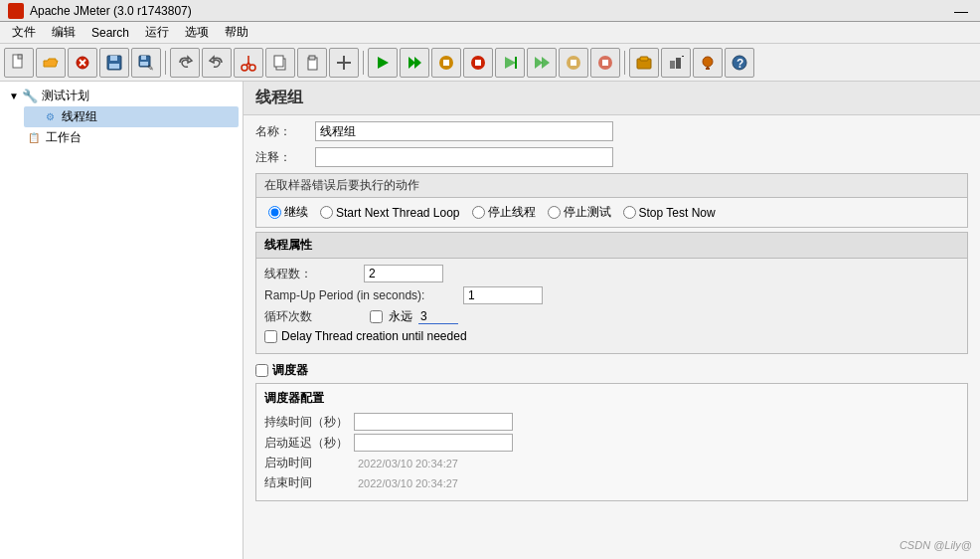 This screenshot has height=559, width=980. Describe the element at coordinates (438, 316) in the screenshot. I see `loop-count-input` at that location.